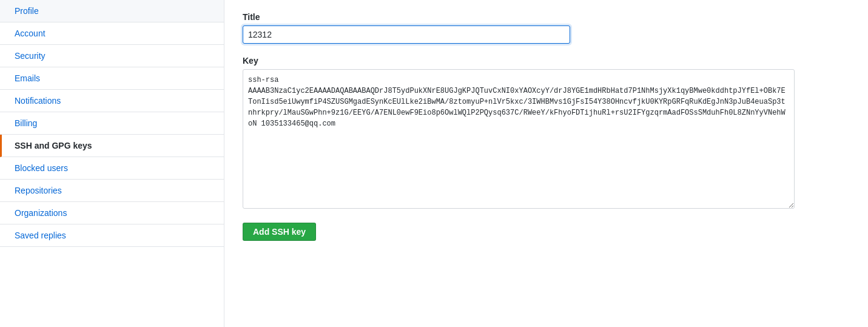 This screenshot has width=868, height=327. Describe the element at coordinates (546, 28) in the screenshot. I see `title-group: Title` at that location.